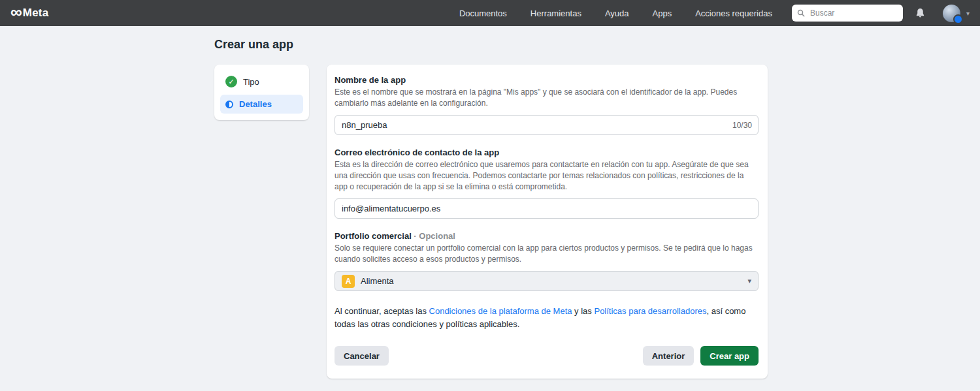 The width and height of the screenshot is (980, 391). I want to click on legal-pre: Al continuar, aceptas las, so click(382, 311).